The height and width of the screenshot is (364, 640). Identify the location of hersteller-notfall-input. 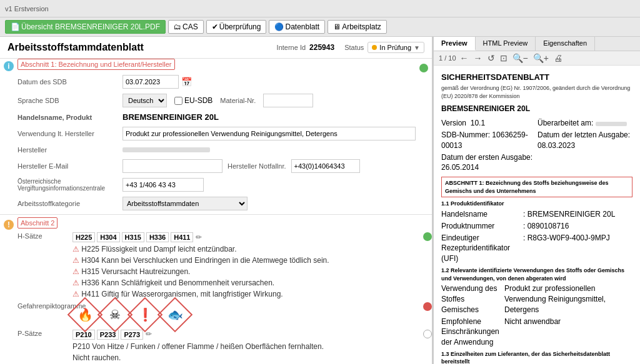
(326, 166).